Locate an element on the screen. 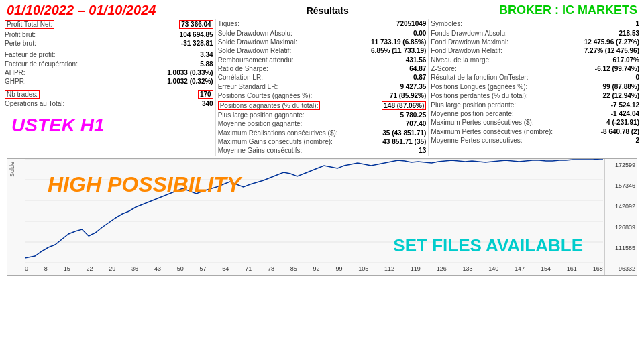 The height and width of the screenshot is (362, 644). max-pertes-cons-value: 4 (-231.91) is located at coordinates (623, 122).